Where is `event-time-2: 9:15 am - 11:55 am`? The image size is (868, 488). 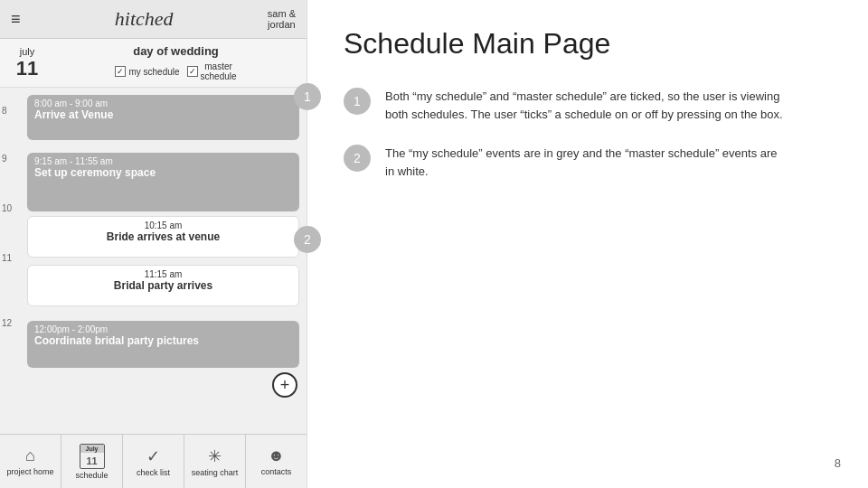 event-time-2: 9:15 am - 11:55 am is located at coordinates (163, 161).